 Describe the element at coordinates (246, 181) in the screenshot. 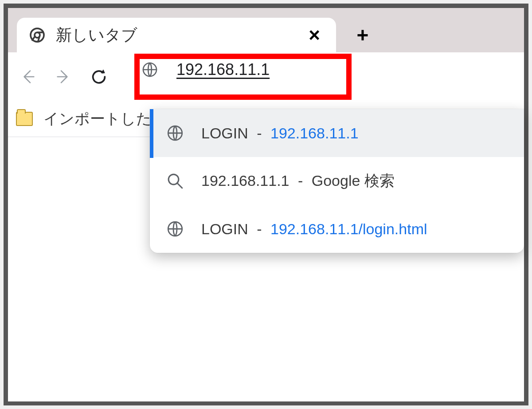

I see `suggestion-title: 192.168.11.1` at that location.